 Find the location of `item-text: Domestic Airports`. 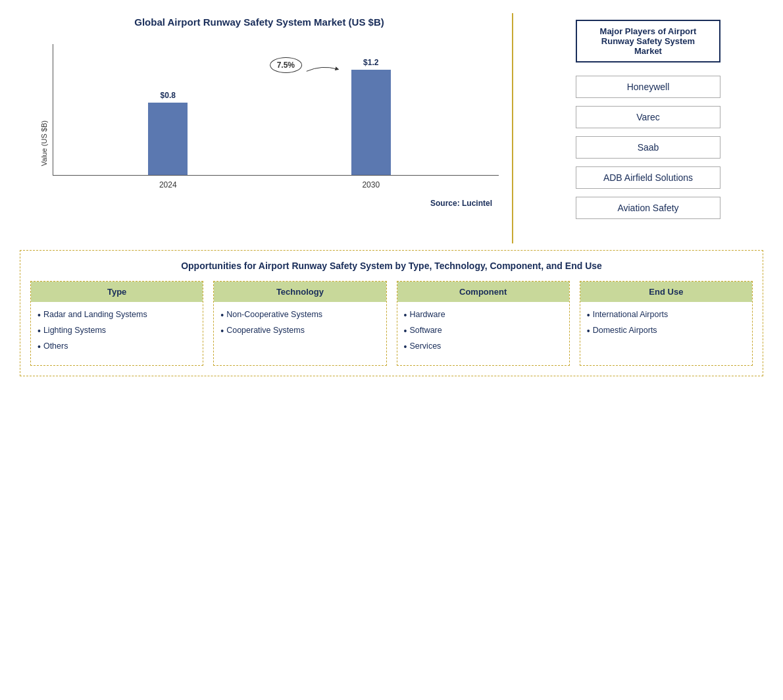

item-text: Domestic Airports is located at coordinates (625, 330).